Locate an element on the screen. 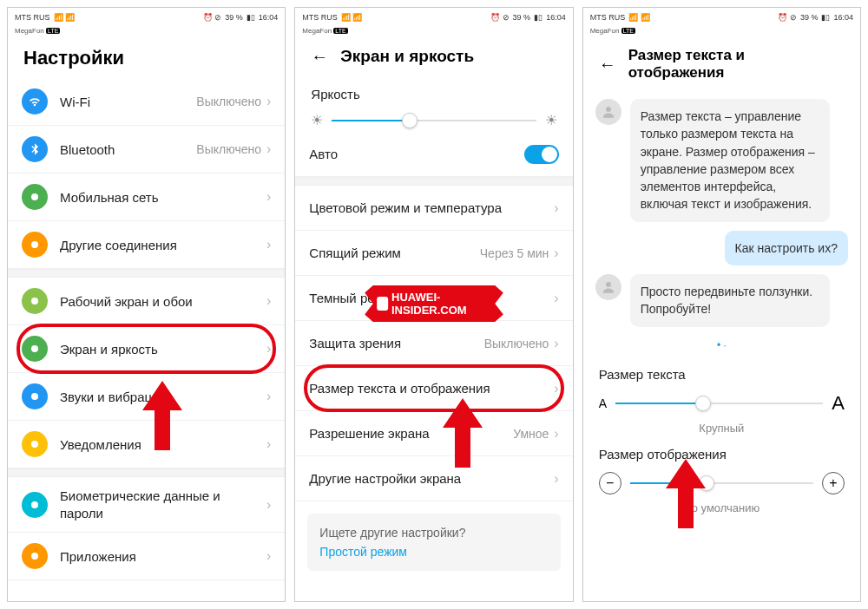 The width and height of the screenshot is (868, 609). row-label: Рабочий экран и обои is located at coordinates (163, 302).